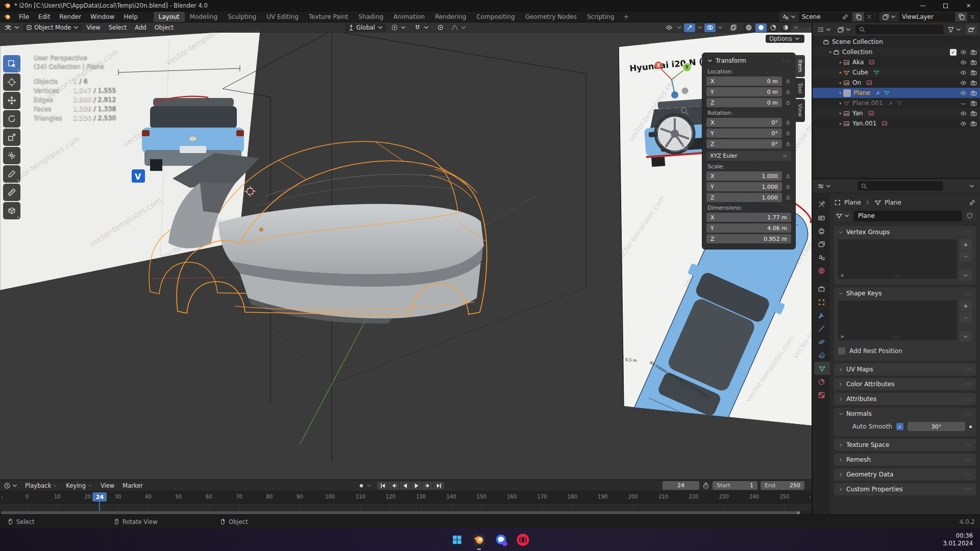 The image size is (980, 551). Describe the element at coordinates (710, 61) in the screenshot. I see `collapse-icon` at that location.